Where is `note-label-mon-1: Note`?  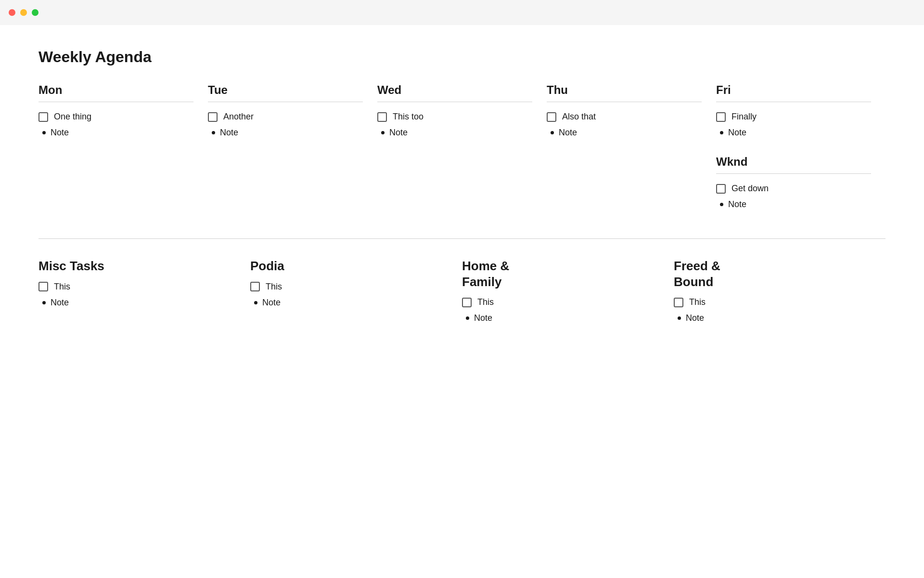
note-label-mon-1: Note is located at coordinates (60, 133).